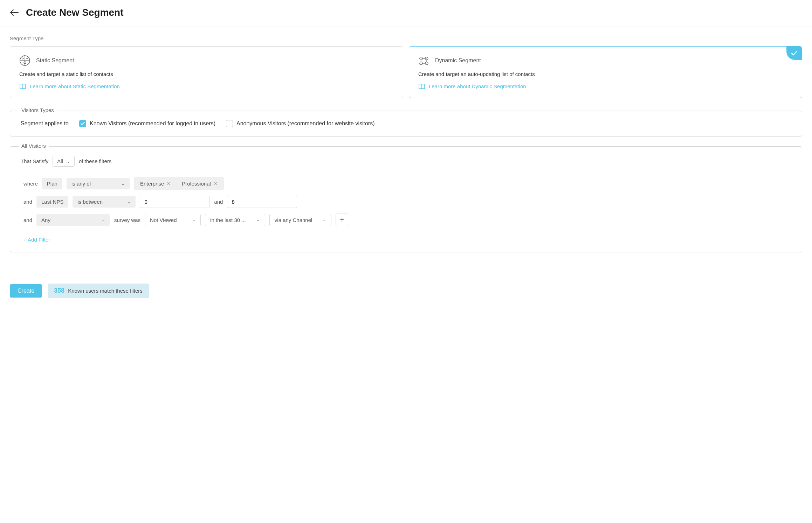 This screenshot has height=523, width=812. I want to click on tag-label: Professional, so click(196, 183).